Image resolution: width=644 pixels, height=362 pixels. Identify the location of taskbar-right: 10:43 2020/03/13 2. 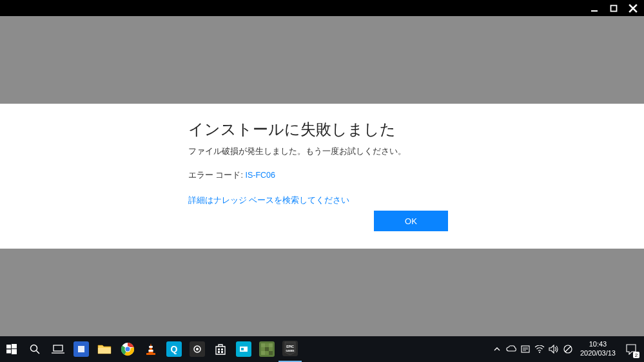
(567, 349).